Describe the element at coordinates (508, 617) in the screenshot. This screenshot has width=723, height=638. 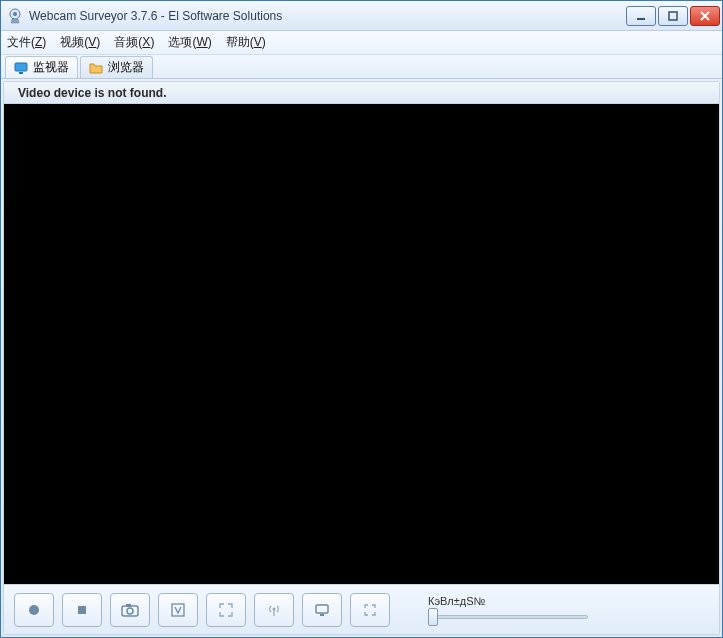
I see `zoom-slider` at that location.